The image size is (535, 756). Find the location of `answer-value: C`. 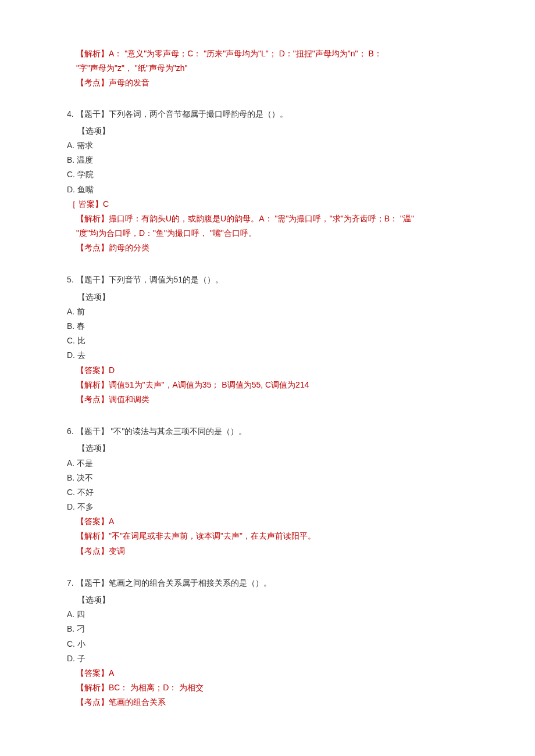

answer-value: C is located at coordinates (106, 204).